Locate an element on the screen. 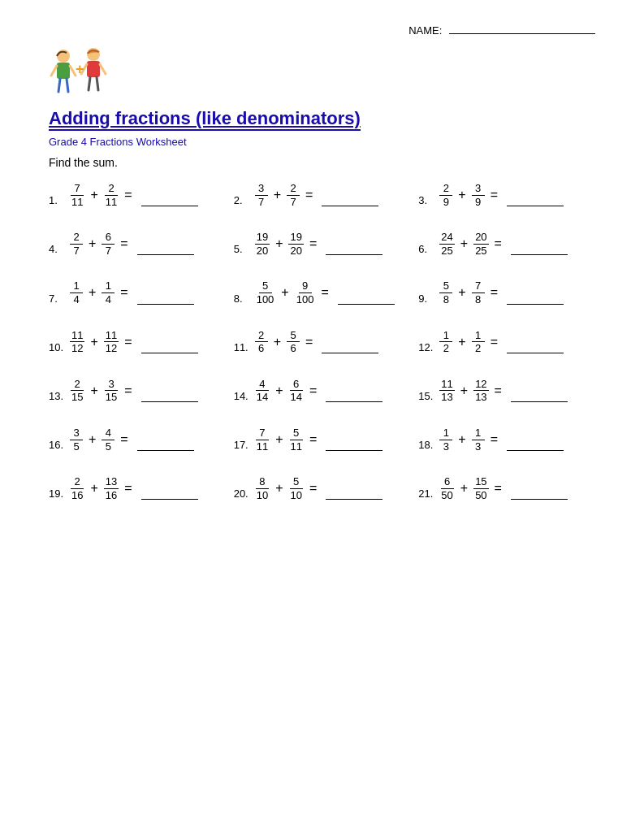 The height and width of the screenshot is (832, 644). problem-item: 19. 2 16 + 13 16 = is located at coordinates (137, 488).